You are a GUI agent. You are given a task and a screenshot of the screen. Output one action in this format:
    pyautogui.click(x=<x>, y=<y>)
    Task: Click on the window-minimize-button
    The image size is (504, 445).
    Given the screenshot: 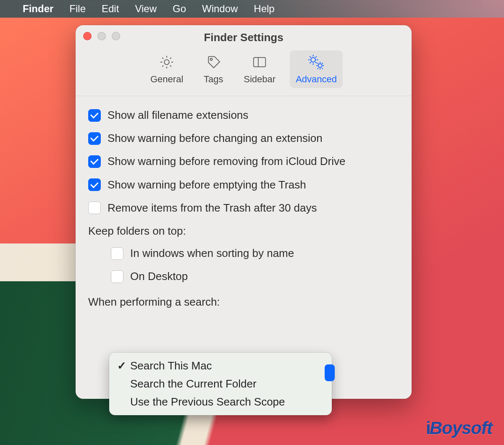 What is the action you would take?
    pyautogui.click(x=102, y=36)
    